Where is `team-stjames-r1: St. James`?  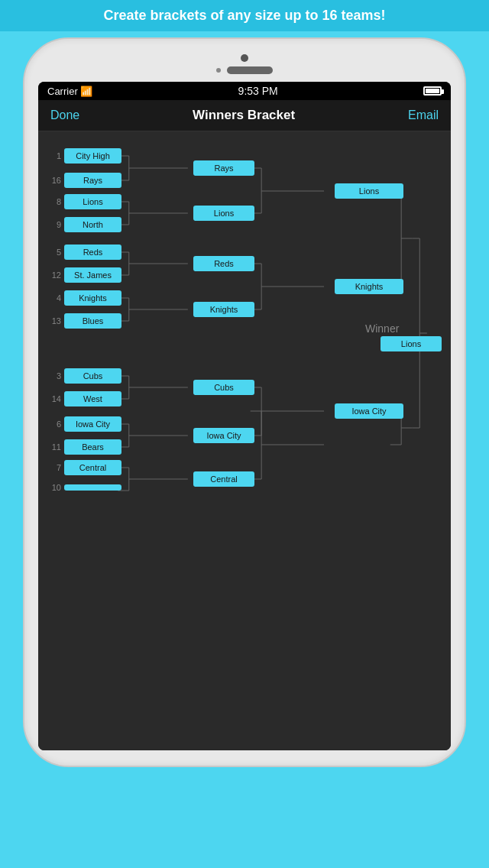 team-stjames-r1: St. James is located at coordinates (93, 275).